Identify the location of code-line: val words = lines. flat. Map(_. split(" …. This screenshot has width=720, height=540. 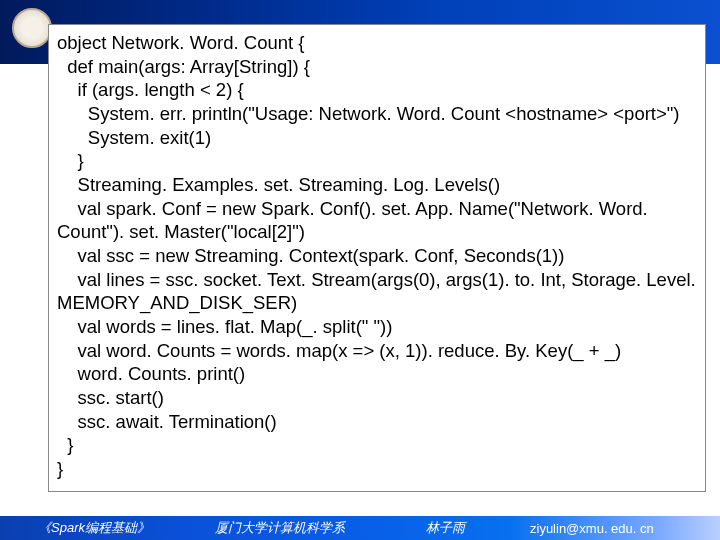
(377, 327).